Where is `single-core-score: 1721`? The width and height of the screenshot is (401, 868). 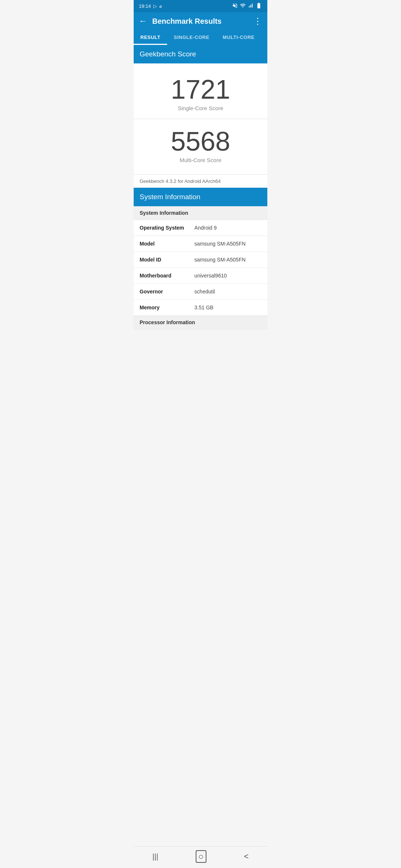
single-core-score: 1721 is located at coordinates (200, 89).